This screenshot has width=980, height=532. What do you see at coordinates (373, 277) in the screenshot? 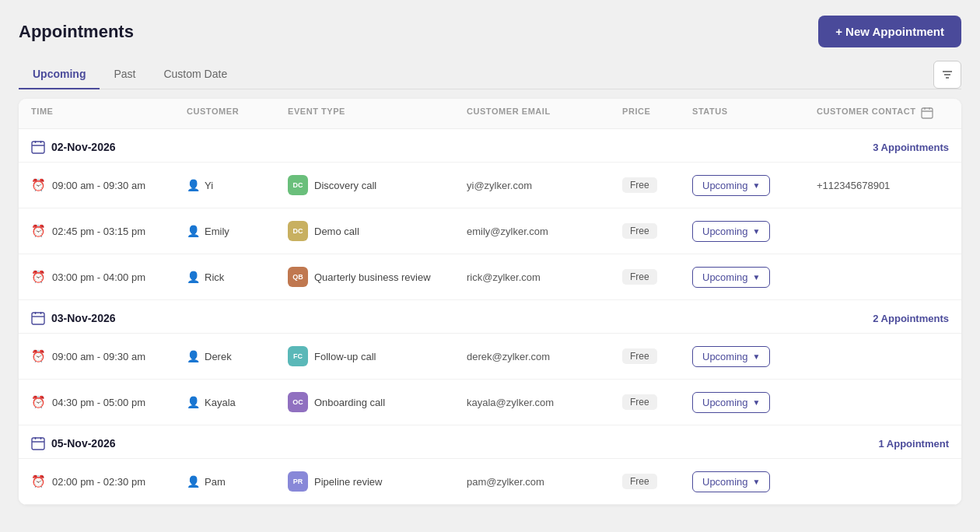
I see `event-type-name: Quarterly business review` at bounding box center [373, 277].